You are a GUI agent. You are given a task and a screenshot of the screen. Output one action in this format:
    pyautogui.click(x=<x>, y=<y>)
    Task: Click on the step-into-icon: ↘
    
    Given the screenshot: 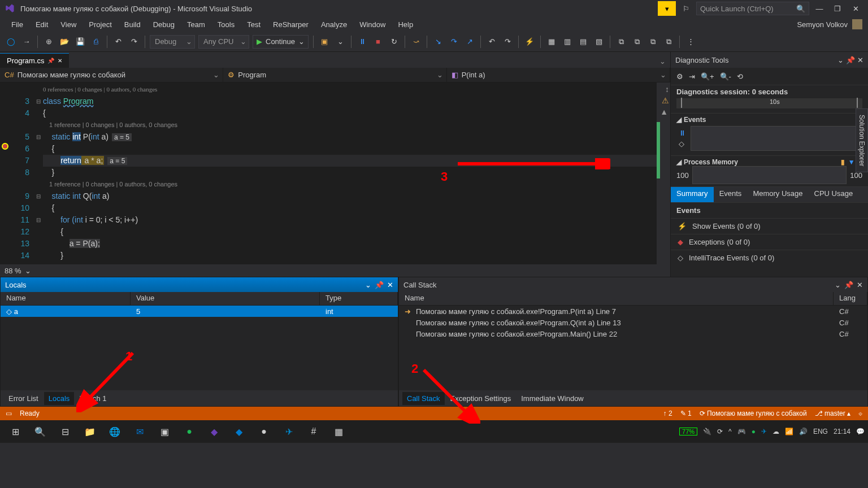 What is the action you would take?
    pyautogui.click(x=438, y=42)
    